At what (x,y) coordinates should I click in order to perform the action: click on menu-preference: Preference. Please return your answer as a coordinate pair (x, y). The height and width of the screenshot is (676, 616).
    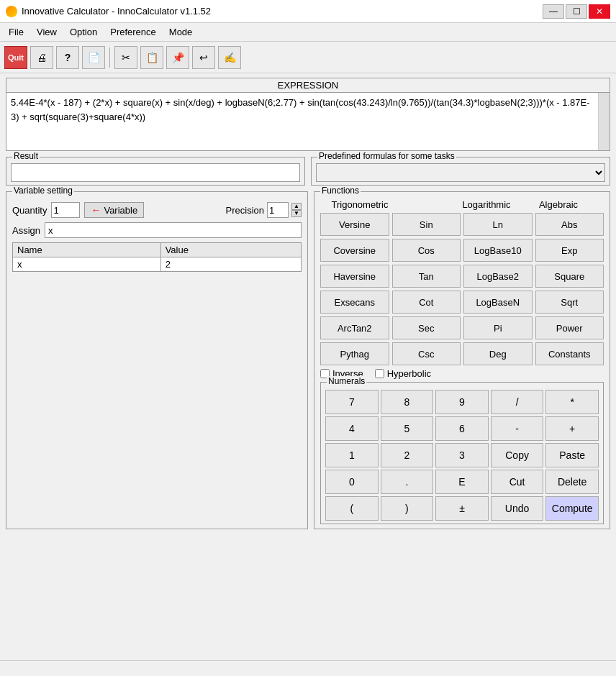
    Looking at the image, I should click on (133, 32).